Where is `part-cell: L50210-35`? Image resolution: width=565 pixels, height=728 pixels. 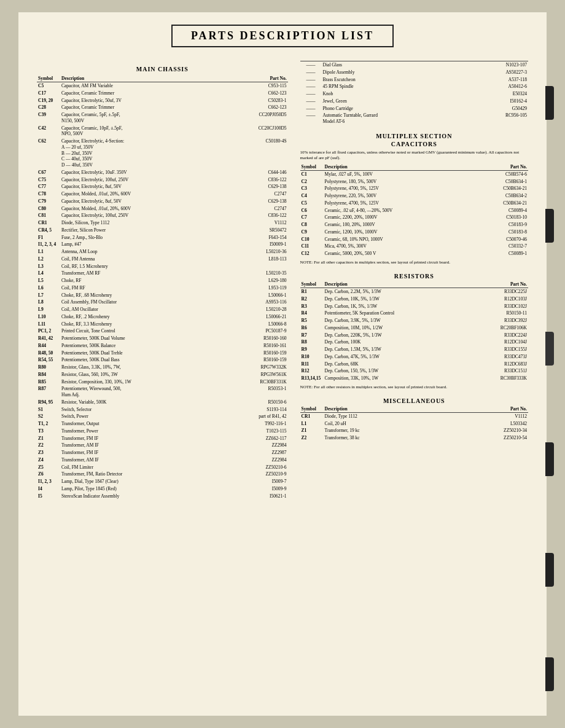
part-cell: L50210-35 is located at coordinates (262, 273).